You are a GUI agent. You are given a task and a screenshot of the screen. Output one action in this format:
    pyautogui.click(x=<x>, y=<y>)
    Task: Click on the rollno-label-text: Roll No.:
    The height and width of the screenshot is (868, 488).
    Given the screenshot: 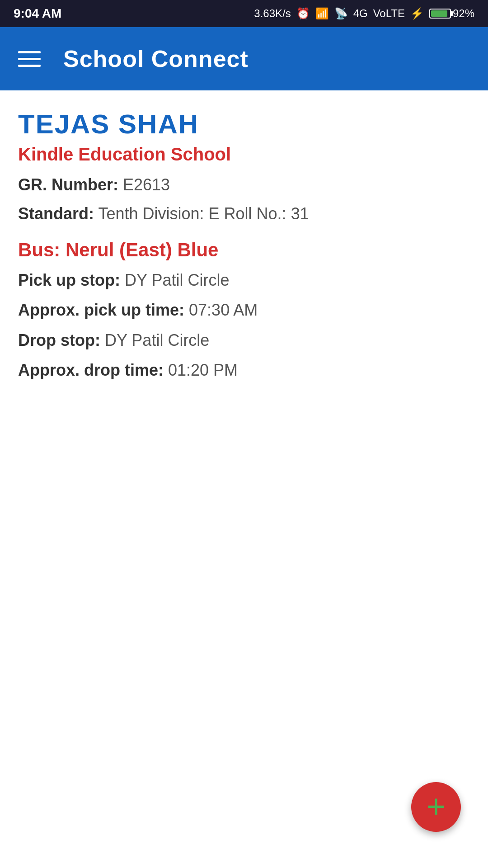 What is the action you would take?
    pyautogui.click(x=255, y=213)
    